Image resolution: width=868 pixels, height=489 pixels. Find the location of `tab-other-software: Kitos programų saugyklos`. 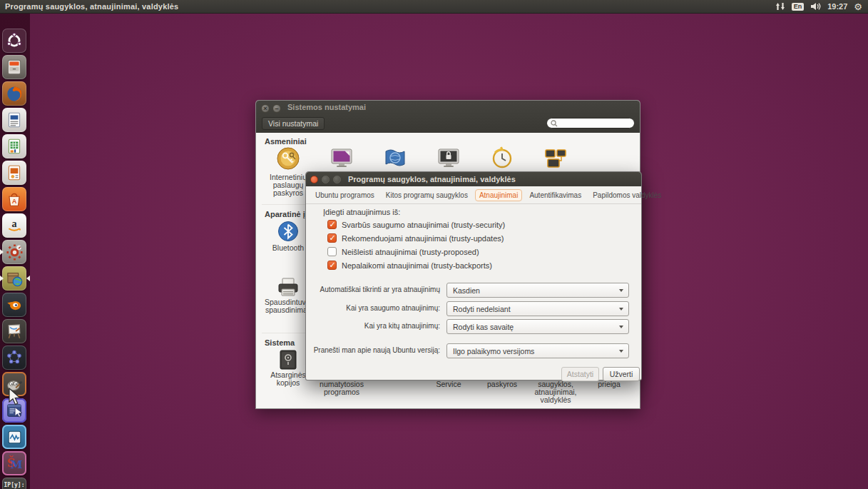

tab-other-software: Kitos programų saugyklos is located at coordinates (427, 196).